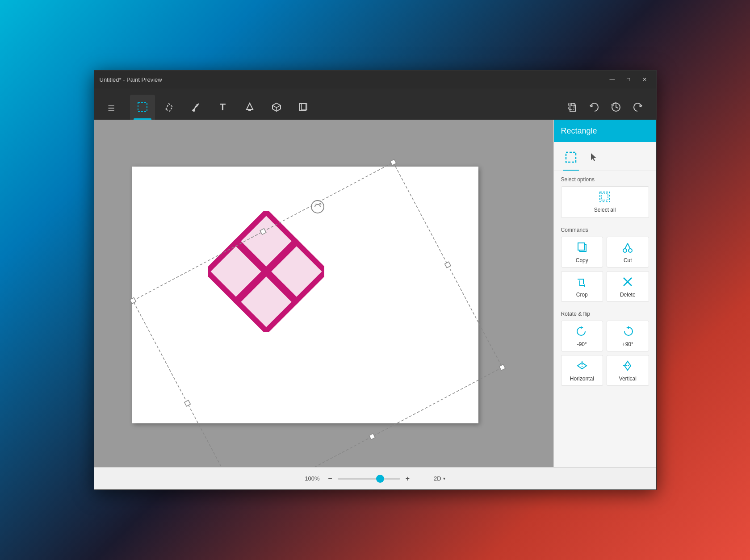 This screenshot has width=750, height=560. I want to click on cursor-mode-icon, so click(594, 157).